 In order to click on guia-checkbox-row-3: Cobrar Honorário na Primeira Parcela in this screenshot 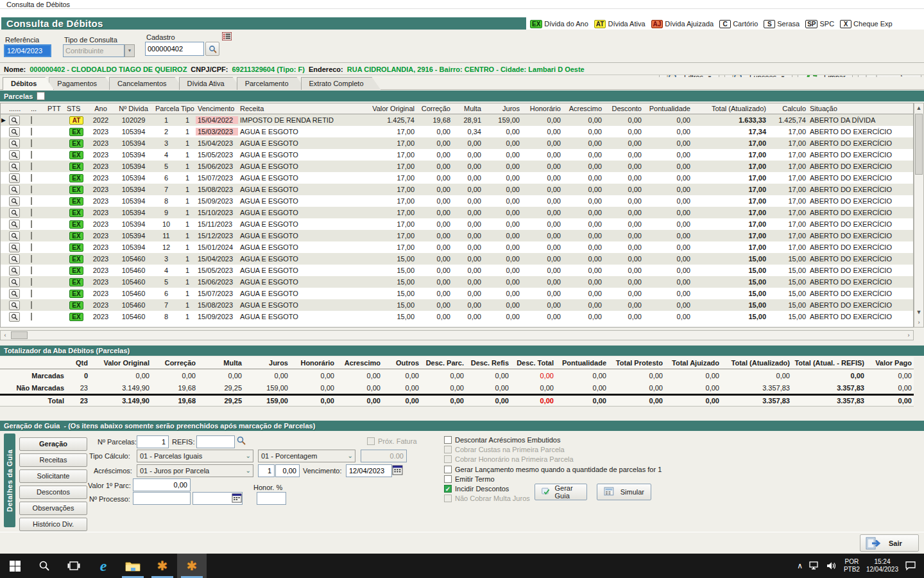, I will do `click(509, 459)`.